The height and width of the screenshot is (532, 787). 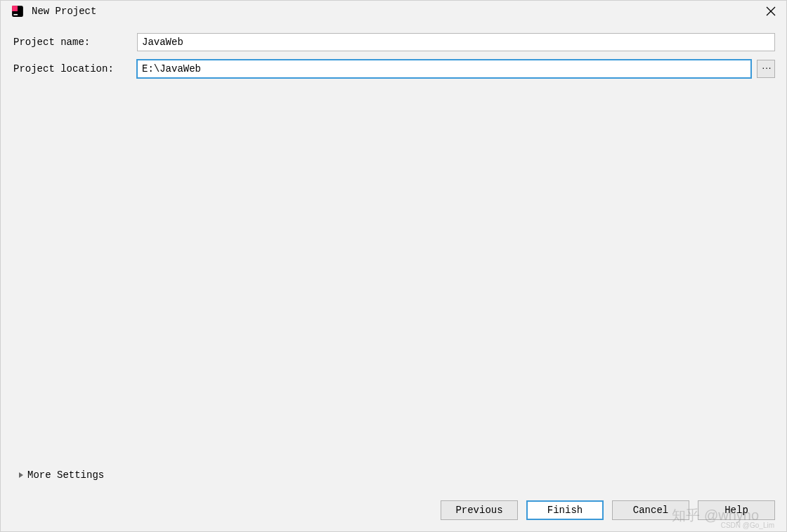 What do you see at coordinates (479, 510) in the screenshot?
I see `previous-button: Previous` at bounding box center [479, 510].